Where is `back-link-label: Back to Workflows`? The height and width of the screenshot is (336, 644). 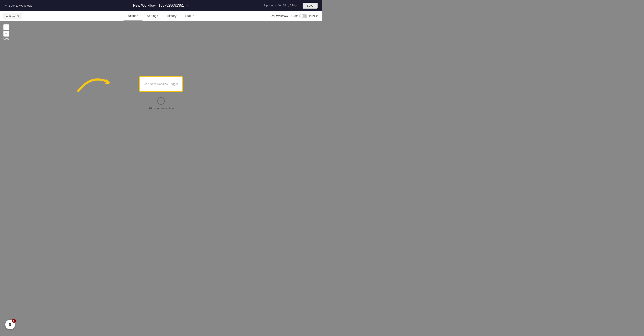 back-link-label: Back to Workflows is located at coordinates (20, 6).